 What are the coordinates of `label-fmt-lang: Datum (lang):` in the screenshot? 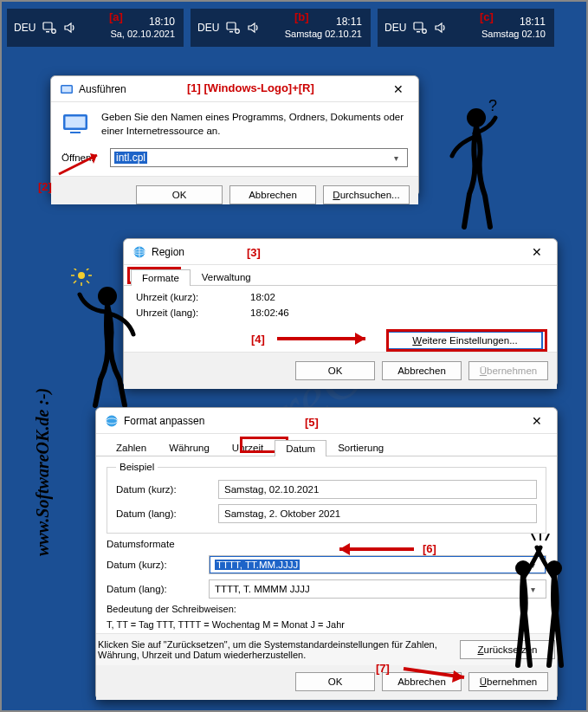 It's located at (153, 589).